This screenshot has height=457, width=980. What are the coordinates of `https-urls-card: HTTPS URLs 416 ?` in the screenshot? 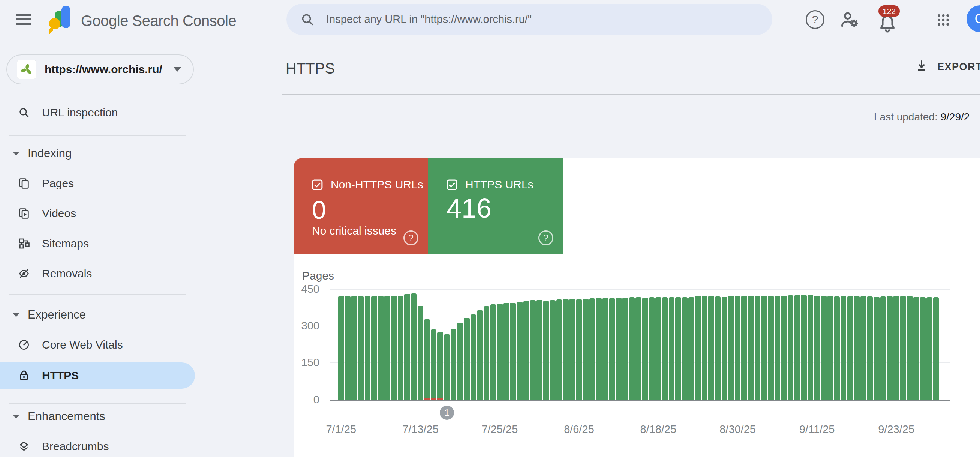 It's located at (495, 206).